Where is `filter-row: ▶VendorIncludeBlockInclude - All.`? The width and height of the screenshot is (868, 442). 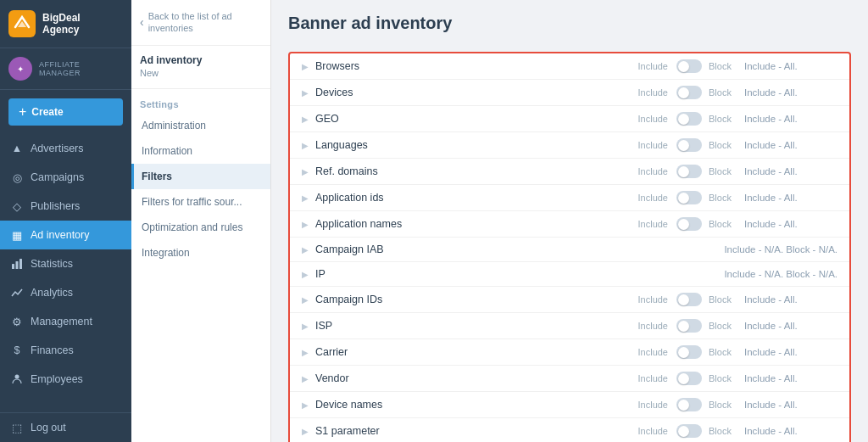
filter-row: ▶VendorIncludeBlockInclude - All. is located at coordinates (570, 378).